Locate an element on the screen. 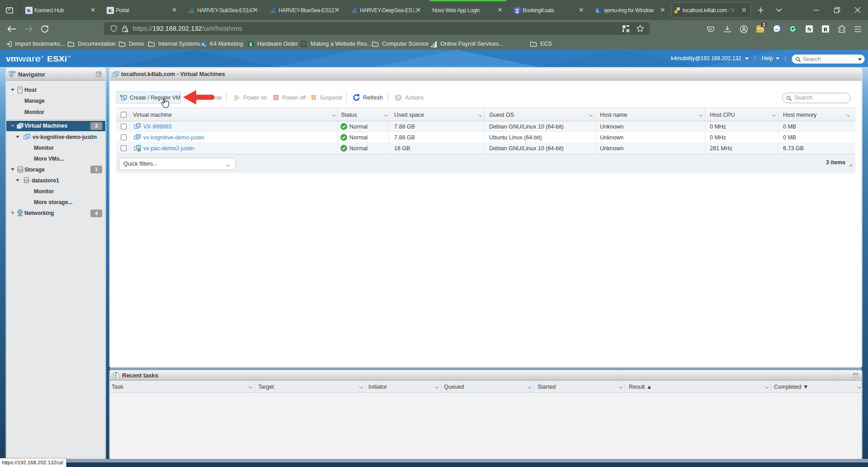  svg-text: ESXi is located at coordinates (57, 59).